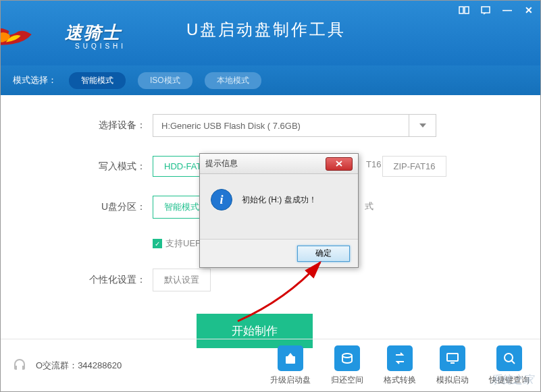  I want to click on close-button: ✕, so click(529, 10).